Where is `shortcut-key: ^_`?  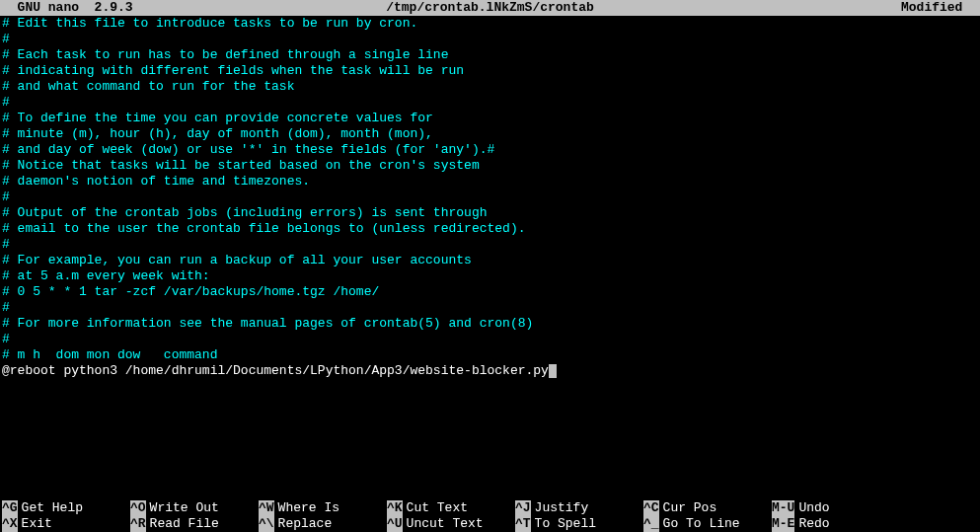
shortcut-key: ^_ is located at coordinates (651, 524).